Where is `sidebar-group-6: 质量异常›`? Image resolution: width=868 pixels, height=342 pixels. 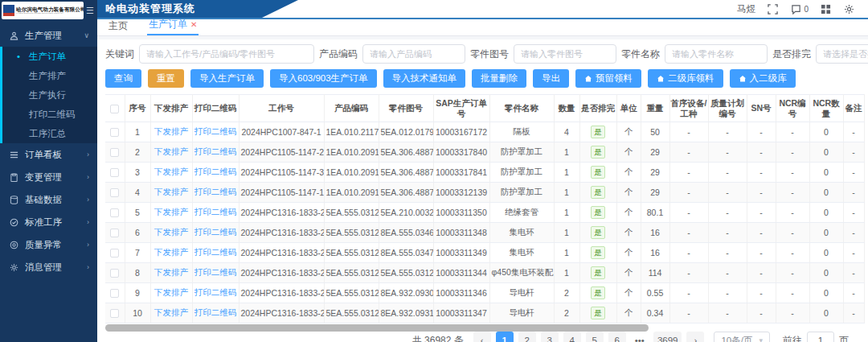
sidebar-group-6: 质量异常› is located at coordinates (48, 245).